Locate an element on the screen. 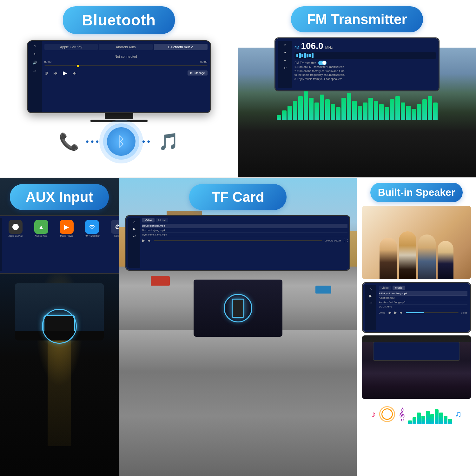 This screenshot has height=476, width=476. speaker-sidebar: ⌂ ▶ ↩ is located at coordinates (371, 307).